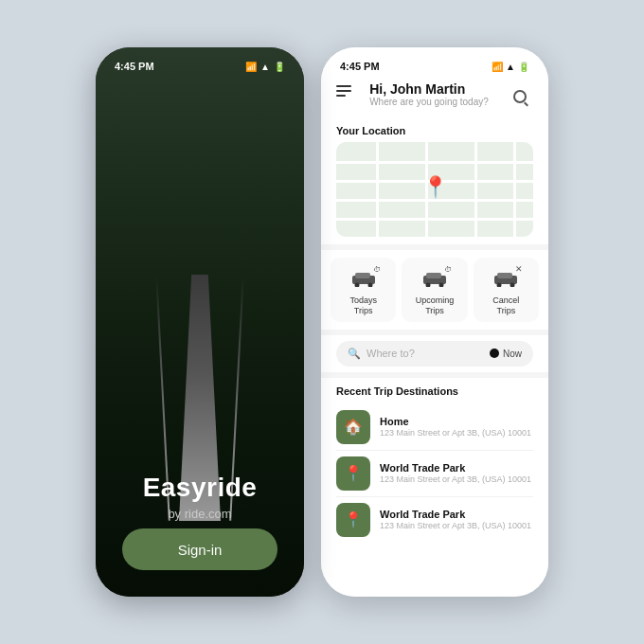  Describe the element at coordinates (520, 97) in the screenshot. I see `search-button` at that location.